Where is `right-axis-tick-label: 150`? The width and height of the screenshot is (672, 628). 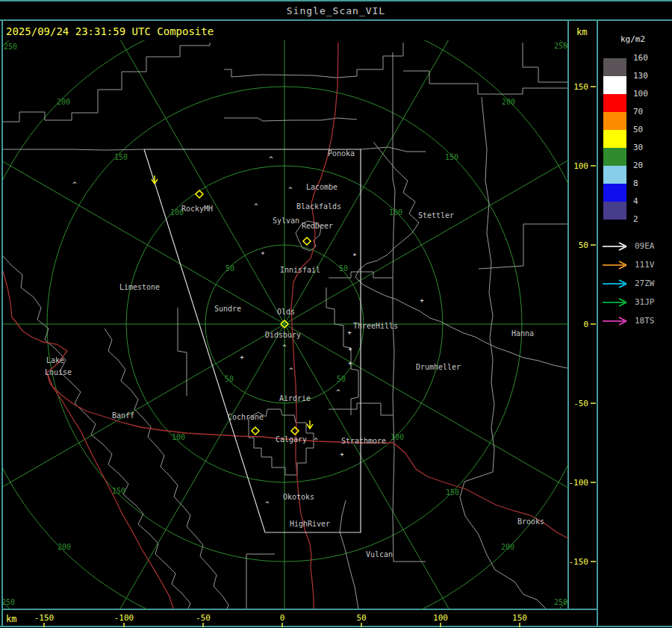 right-axis-tick-label: 150 is located at coordinates (581, 87).